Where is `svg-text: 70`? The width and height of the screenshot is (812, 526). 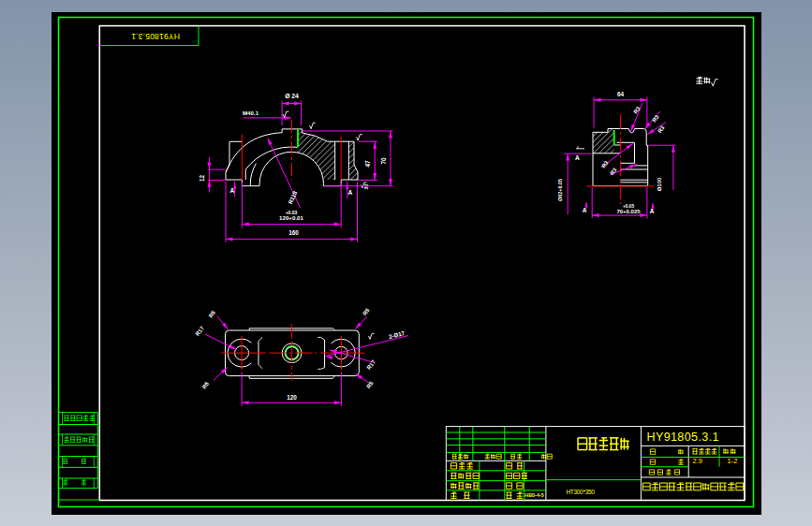
svg-text: 70 is located at coordinates (384, 161).